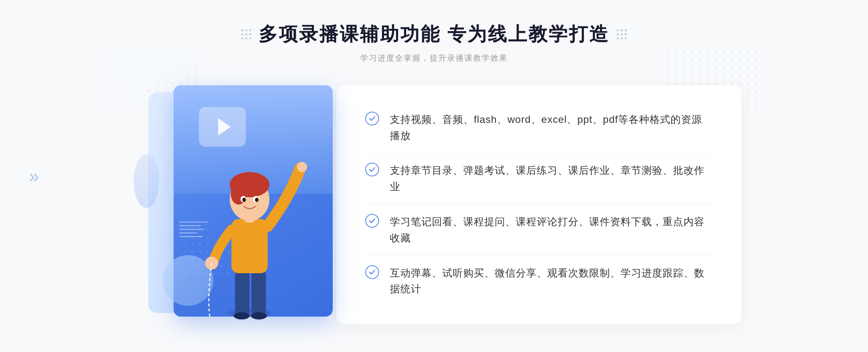 The image size is (868, 352). I want to click on title-row: 多项录播课辅助功能 专为线上教学打造, so click(434, 34).